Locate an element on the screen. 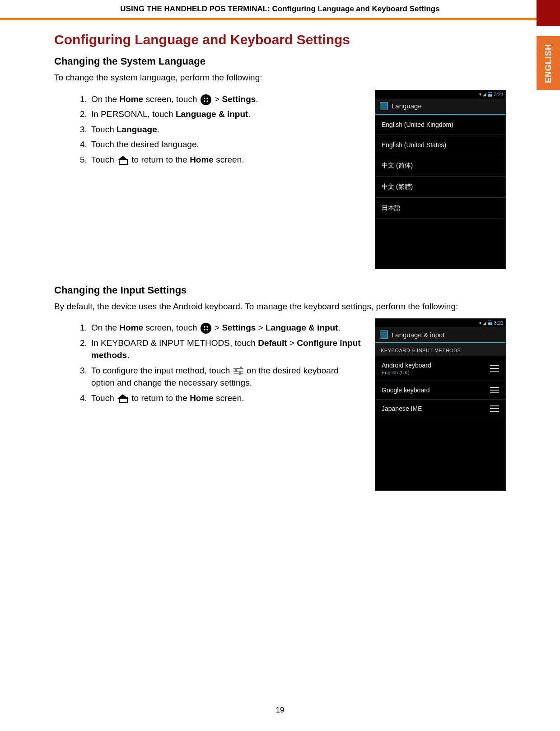 The width and height of the screenshot is (560, 731). keyboard-name: Android keyboard is located at coordinates (406, 365).